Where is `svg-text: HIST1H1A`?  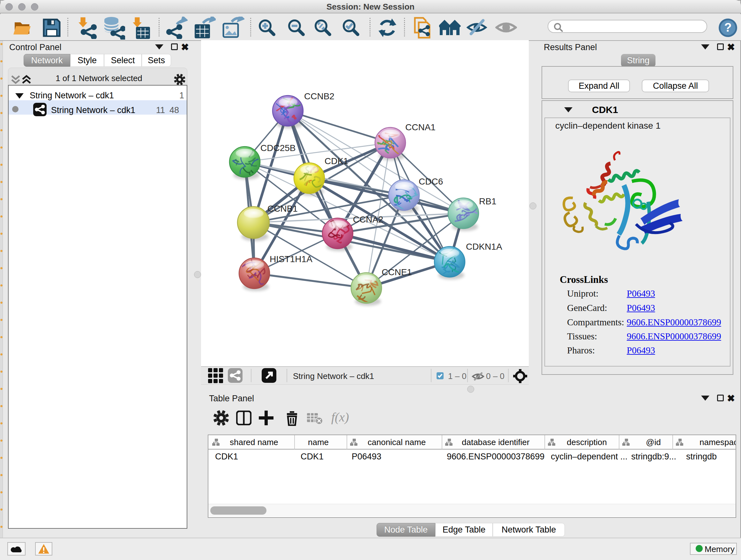
svg-text: HIST1H1A is located at coordinates (291, 259).